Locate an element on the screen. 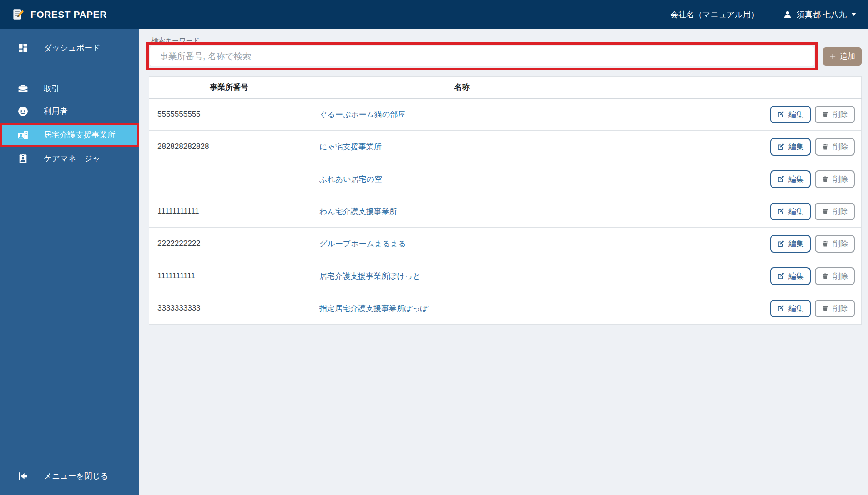 The height and width of the screenshot is (495, 868). sidebar-collapse-label: メニューを閉じる is located at coordinates (76, 476).